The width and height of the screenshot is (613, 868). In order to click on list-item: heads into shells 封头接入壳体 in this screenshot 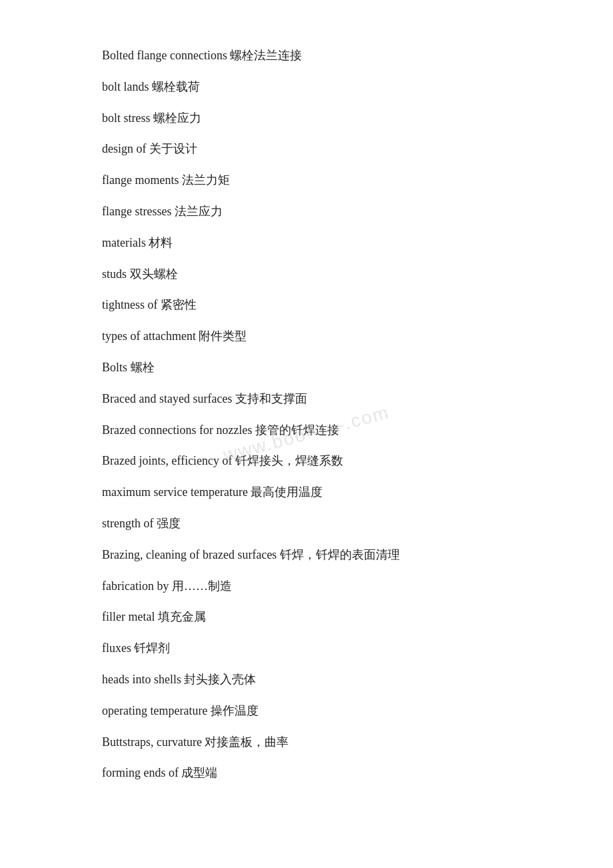, I will do `click(330, 680)`.